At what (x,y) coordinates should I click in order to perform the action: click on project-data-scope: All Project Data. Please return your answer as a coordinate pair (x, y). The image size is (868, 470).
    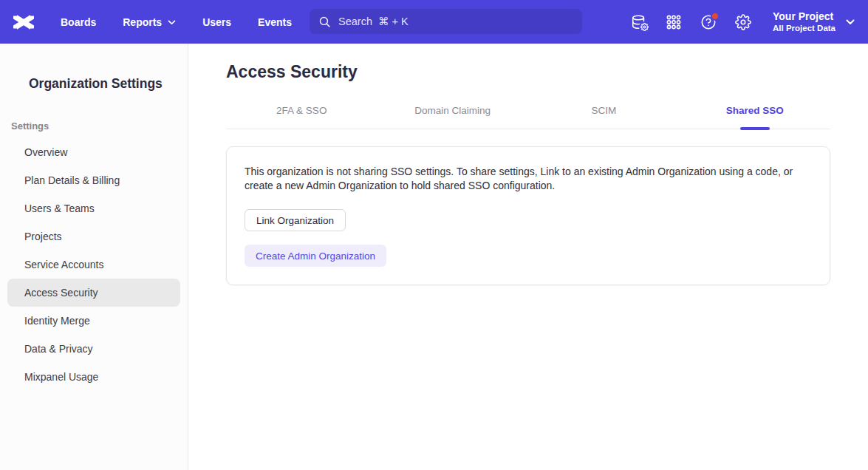
    Looking at the image, I should click on (804, 28).